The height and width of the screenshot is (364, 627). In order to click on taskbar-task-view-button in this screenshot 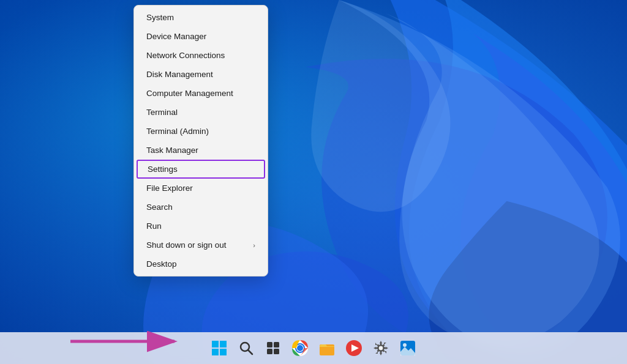, I will do `click(273, 348)`.